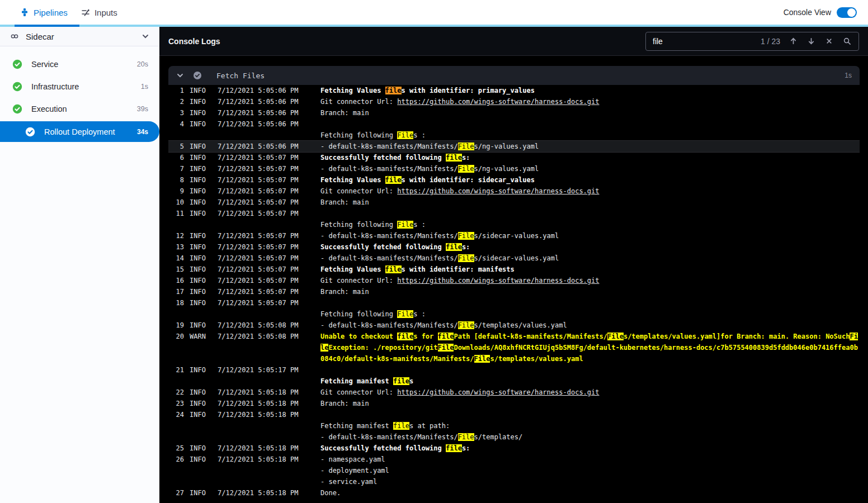  I want to click on search-match-counter: 1 / 23, so click(771, 41).